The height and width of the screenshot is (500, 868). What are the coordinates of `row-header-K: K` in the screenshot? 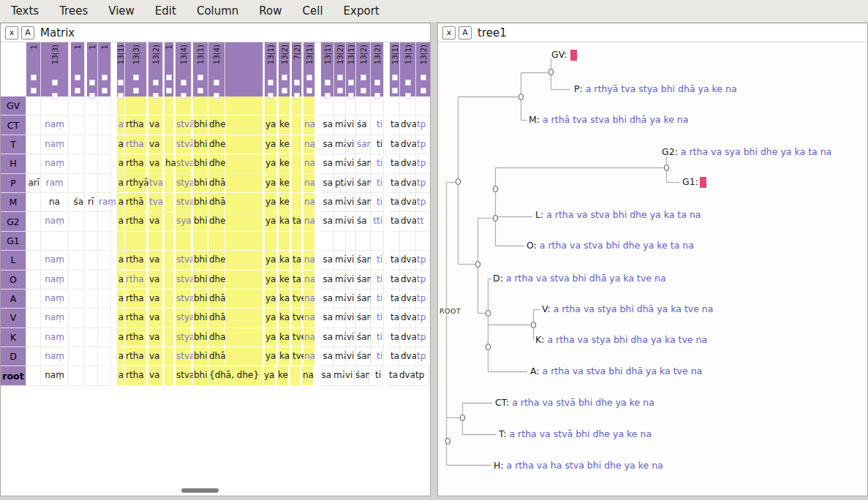 It's located at (13, 338).